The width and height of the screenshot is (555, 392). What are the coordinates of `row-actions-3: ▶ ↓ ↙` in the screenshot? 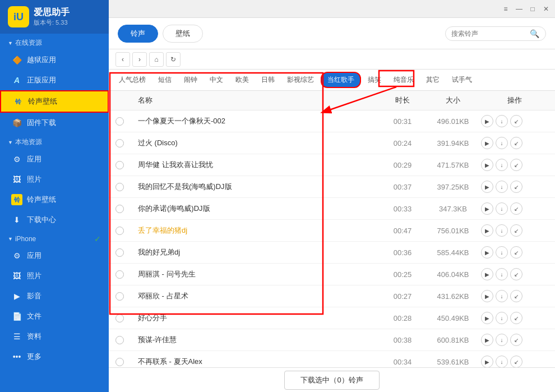 It's located at (515, 187).